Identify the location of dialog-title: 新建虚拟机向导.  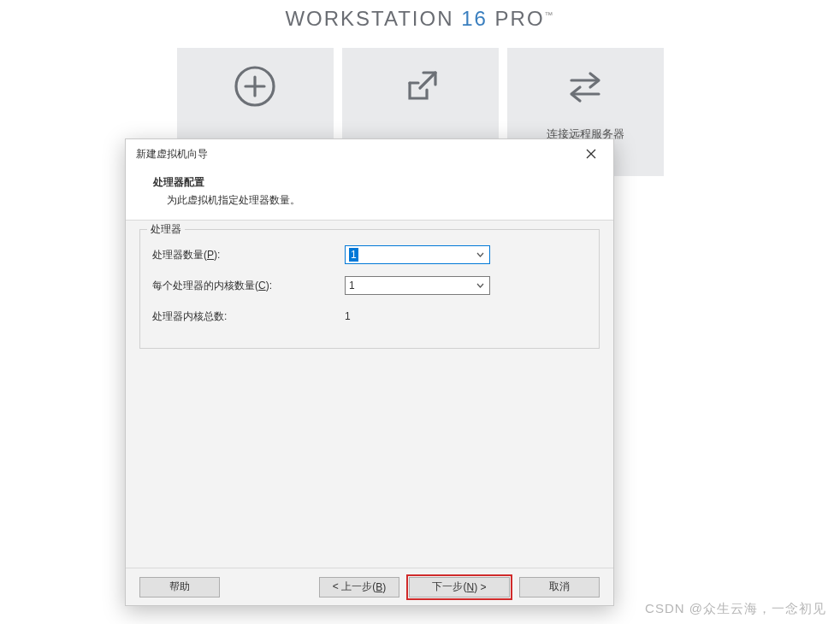
(172, 154).